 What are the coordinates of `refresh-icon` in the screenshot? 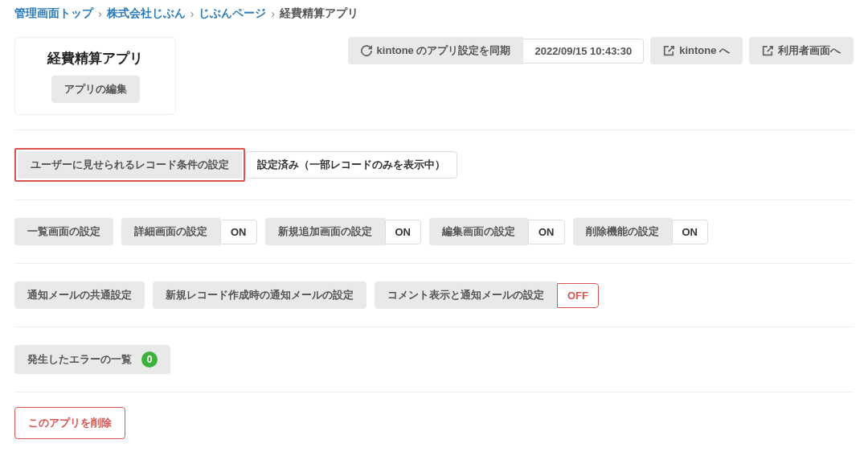 It's located at (366, 51).